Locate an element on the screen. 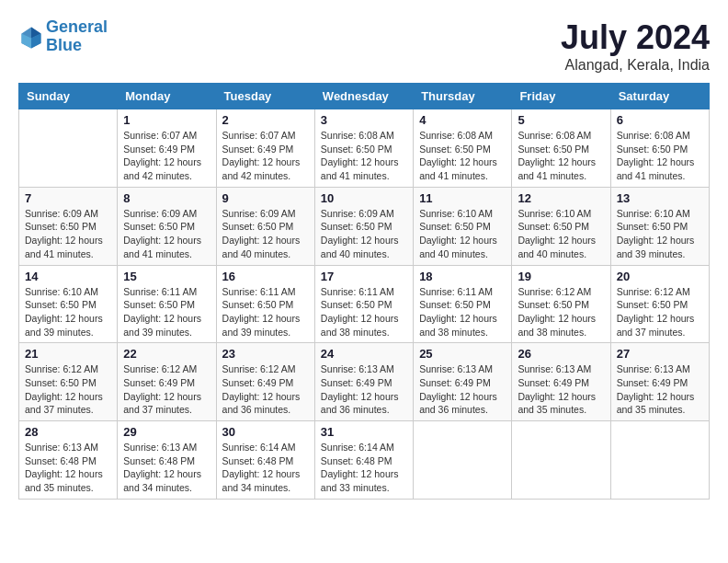  cell-2-1: 7Sunrise: 6:09 AMSunset: 6:50 PMDaylight… is located at coordinates (68, 226).